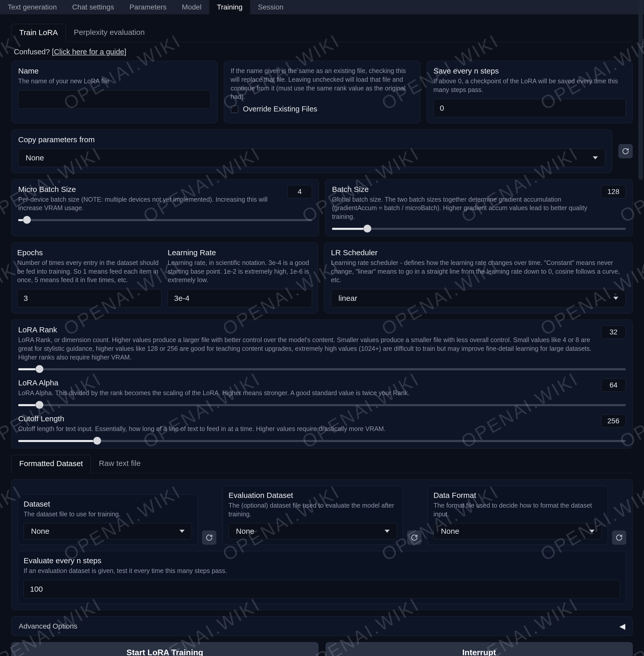 The width and height of the screenshot is (644, 656). I want to click on lr-desc: Learning rate, in scientific notation. 3…, so click(240, 272).